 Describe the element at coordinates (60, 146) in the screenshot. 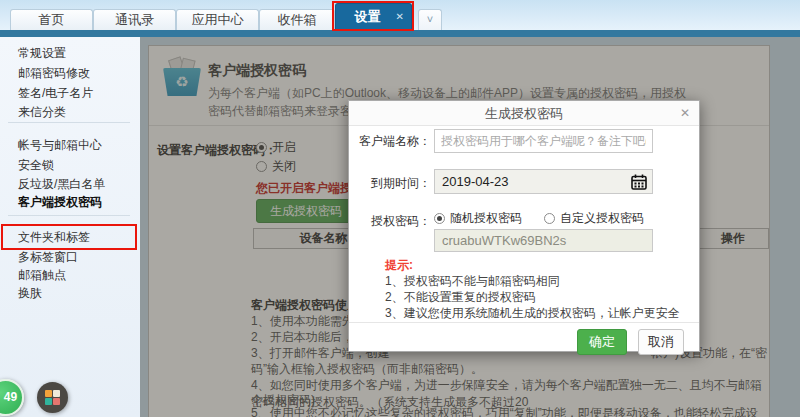

I see `sidebar-item-account-center: 帐号与邮箱中心` at that location.